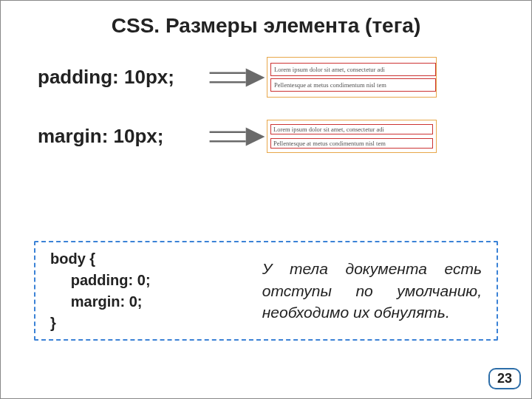 This screenshot has width=532, height=399. Describe the element at coordinates (123, 77) in the screenshot. I see `property-padding: padding: 10px;` at that location.